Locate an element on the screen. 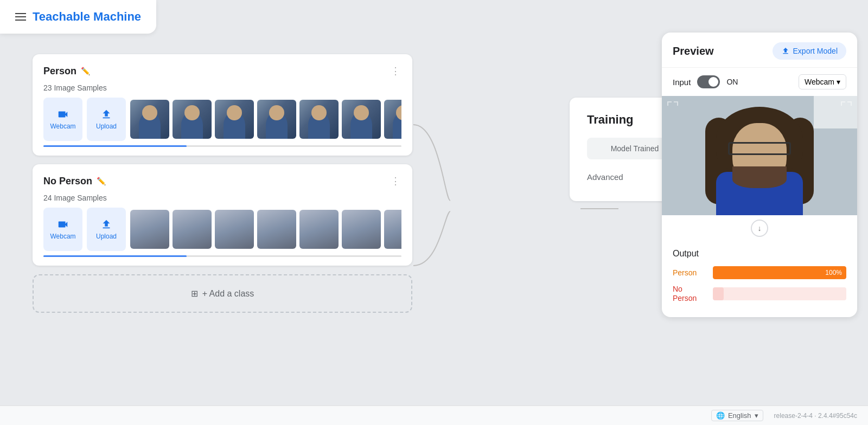  class-name-person: Person is located at coordinates (60, 72).